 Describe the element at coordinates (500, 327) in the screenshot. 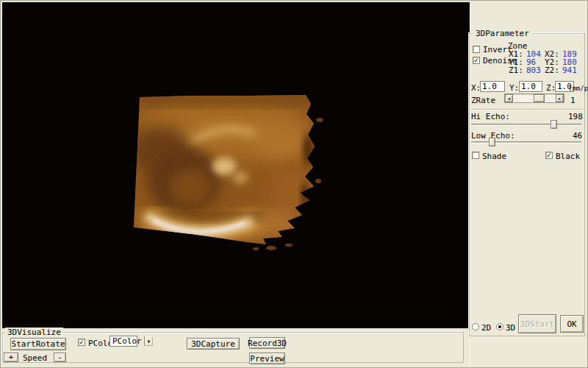

I see `mode-3d-radio` at that location.